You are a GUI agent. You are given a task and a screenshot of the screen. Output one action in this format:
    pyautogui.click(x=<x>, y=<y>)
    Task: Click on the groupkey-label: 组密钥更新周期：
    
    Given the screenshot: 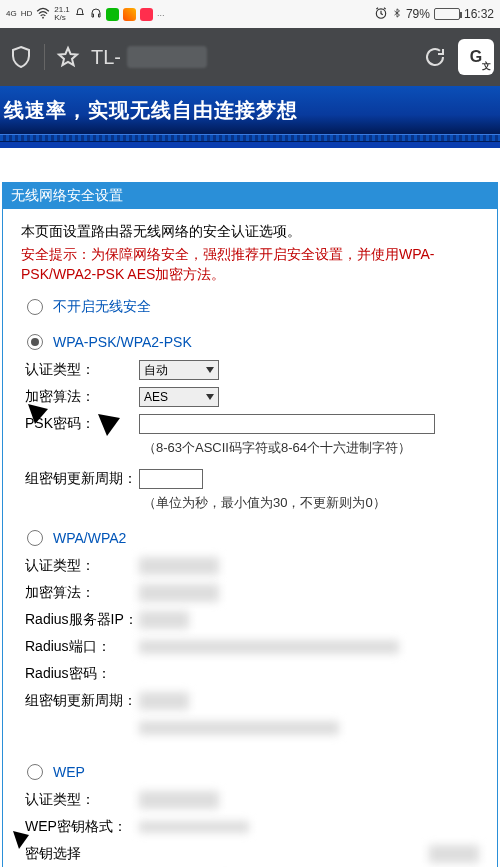 What is the action you would take?
    pyautogui.click(x=82, y=479)
    